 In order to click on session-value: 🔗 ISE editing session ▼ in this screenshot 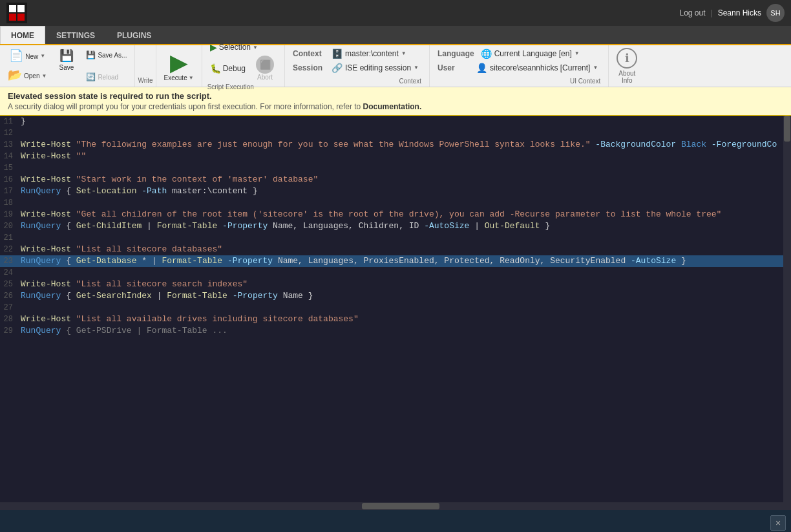, I will do `click(375, 68)`.